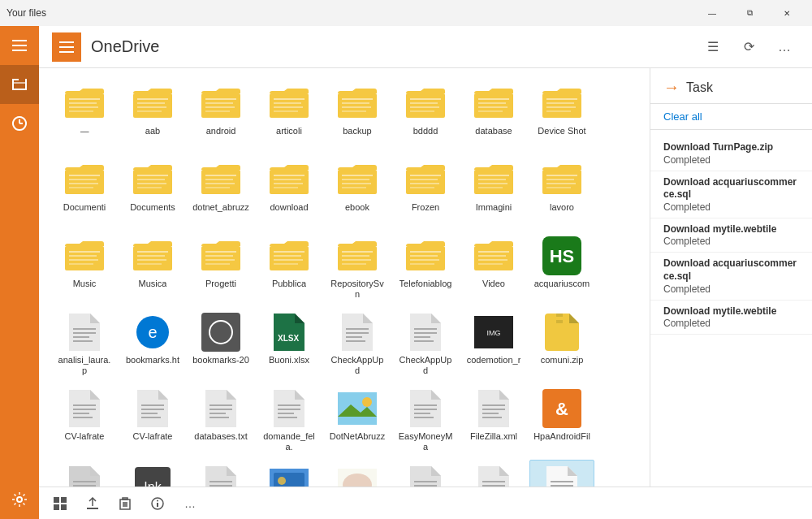 The width and height of the screenshot is (812, 519). What do you see at coordinates (787, 13) in the screenshot?
I see `close-button: ✕` at bounding box center [787, 13].